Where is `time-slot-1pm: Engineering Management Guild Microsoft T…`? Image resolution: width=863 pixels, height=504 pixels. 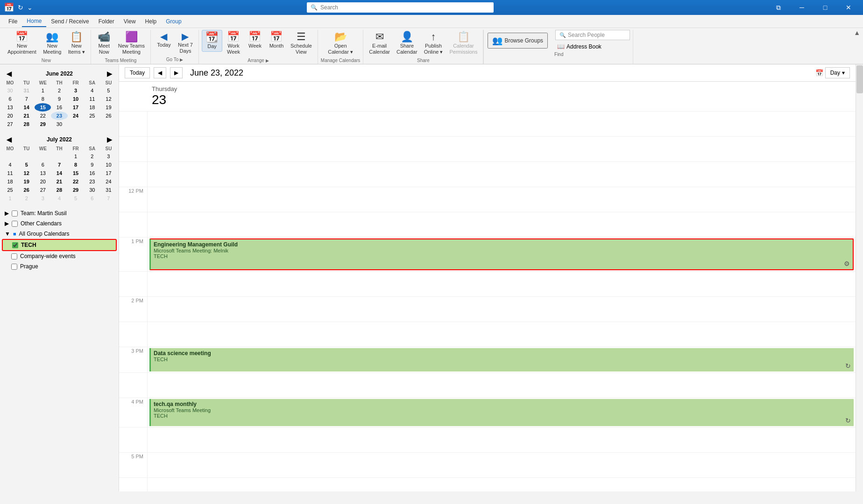 time-slot-1pm: Engineering Management Guild Microsoft T… is located at coordinates (502, 254).